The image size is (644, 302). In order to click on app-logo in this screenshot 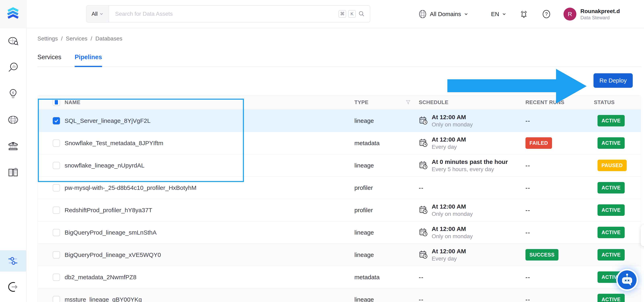, I will do `click(13, 14)`.